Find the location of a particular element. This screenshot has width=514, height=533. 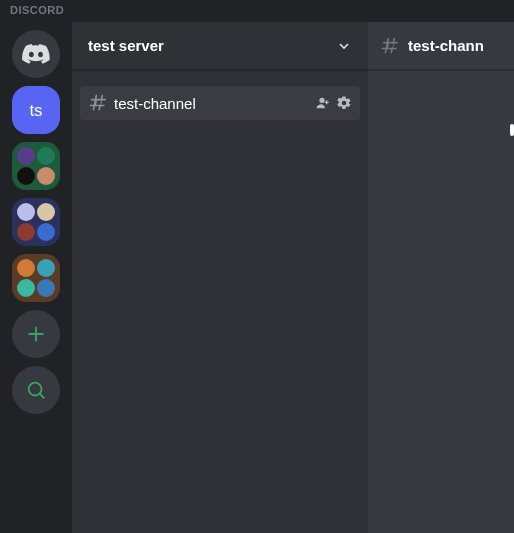

explore-servers-button is located at coordinates (36, 390).